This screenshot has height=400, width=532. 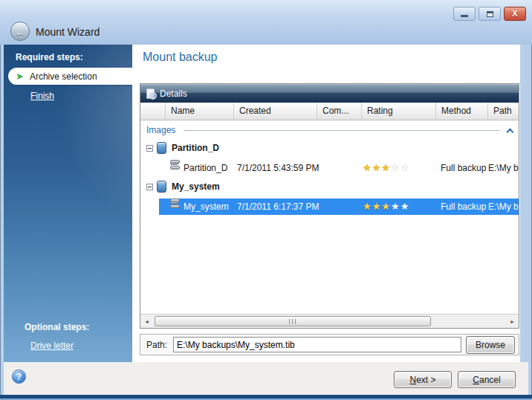 What do you see at coordinates (330, 321) in the screenshot?
I see `horizontal-scrollbar: ◄ ►` at bounding box center [330, 321].